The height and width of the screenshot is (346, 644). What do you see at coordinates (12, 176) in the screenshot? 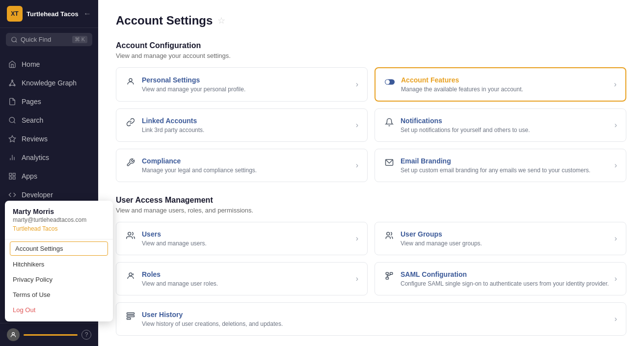
I see `apps-icon` at bounding box center [12, 176].